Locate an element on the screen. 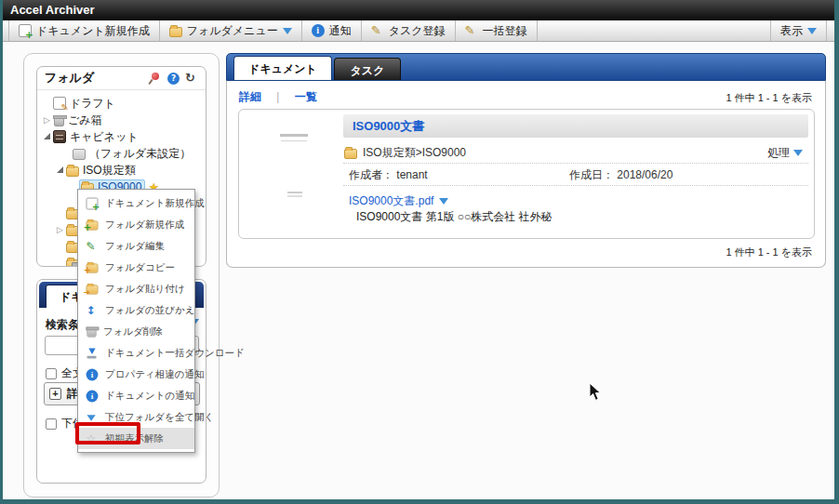 This screenshot has width=839, height=504. tree-item-label: （フォルダ未設定） is located at coordinates (140, 154).